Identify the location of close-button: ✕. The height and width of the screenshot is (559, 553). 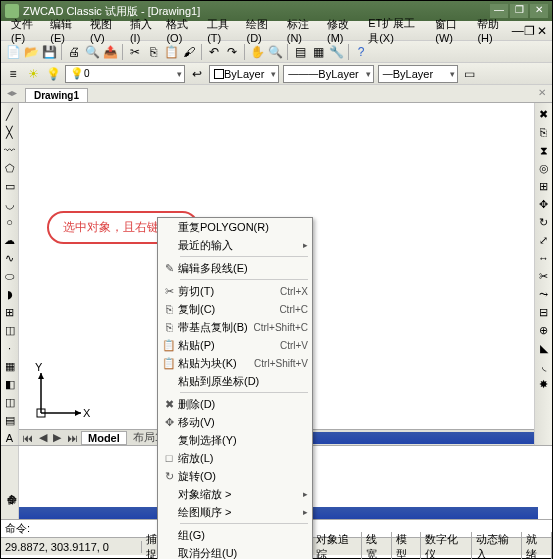
(539, 11).